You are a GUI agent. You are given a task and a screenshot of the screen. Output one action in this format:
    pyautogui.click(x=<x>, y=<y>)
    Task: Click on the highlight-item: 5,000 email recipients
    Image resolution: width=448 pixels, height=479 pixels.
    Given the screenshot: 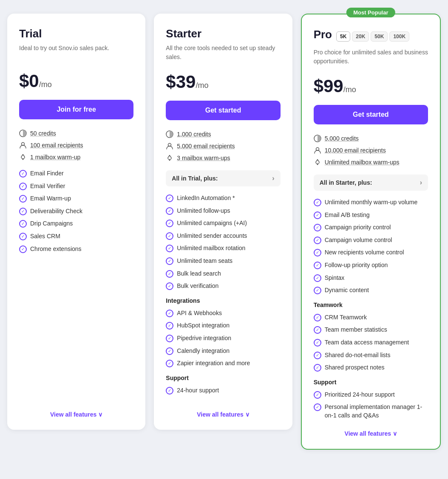 What is the action you would take?
    pyautogui.click(x=223, y=146)
    